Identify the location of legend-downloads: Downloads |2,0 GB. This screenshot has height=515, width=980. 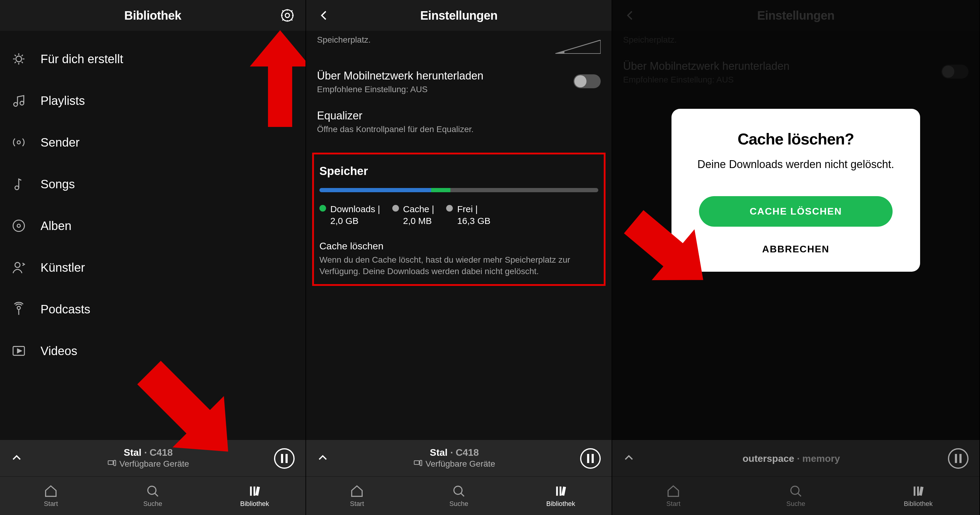
(350, 215).